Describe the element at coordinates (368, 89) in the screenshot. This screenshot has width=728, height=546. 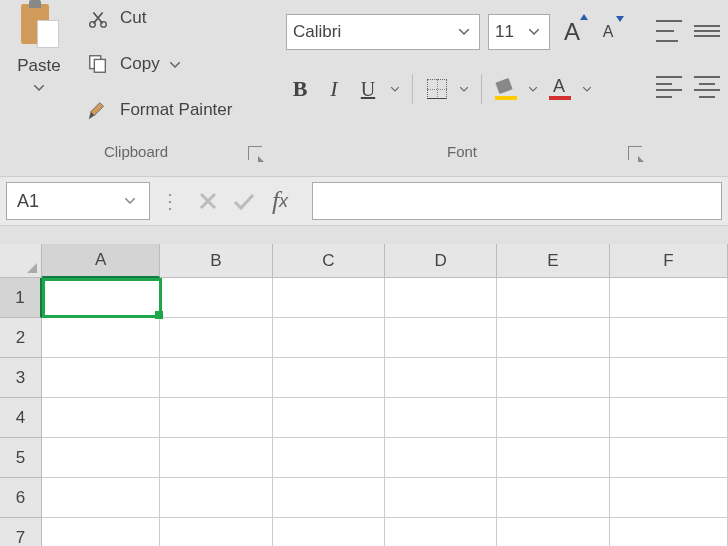
I see `underline-button: U` at that location.